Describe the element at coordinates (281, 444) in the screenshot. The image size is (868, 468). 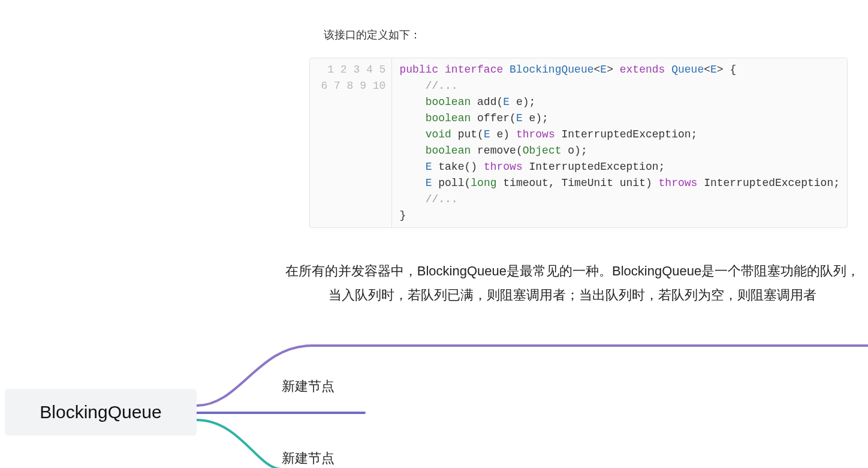
I see `branch-bot` at that location.